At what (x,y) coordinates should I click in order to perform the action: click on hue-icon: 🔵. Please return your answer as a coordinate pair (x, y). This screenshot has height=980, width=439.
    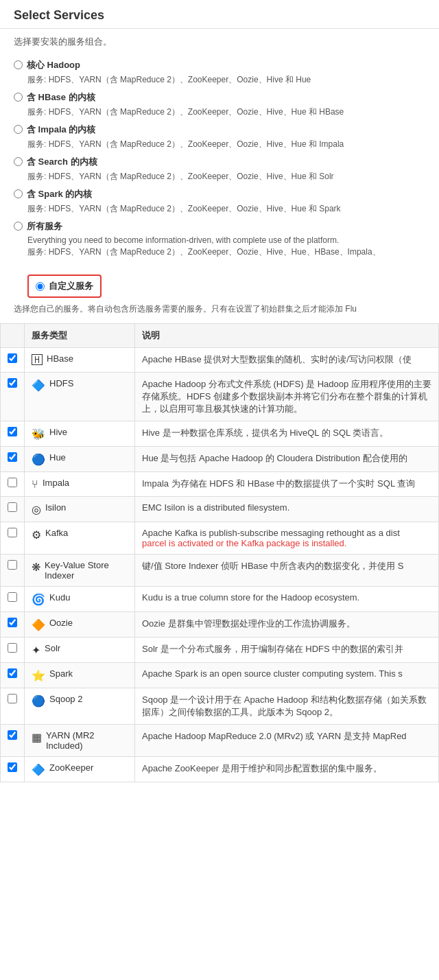
    Looking at the image, I should click on (38, 460).